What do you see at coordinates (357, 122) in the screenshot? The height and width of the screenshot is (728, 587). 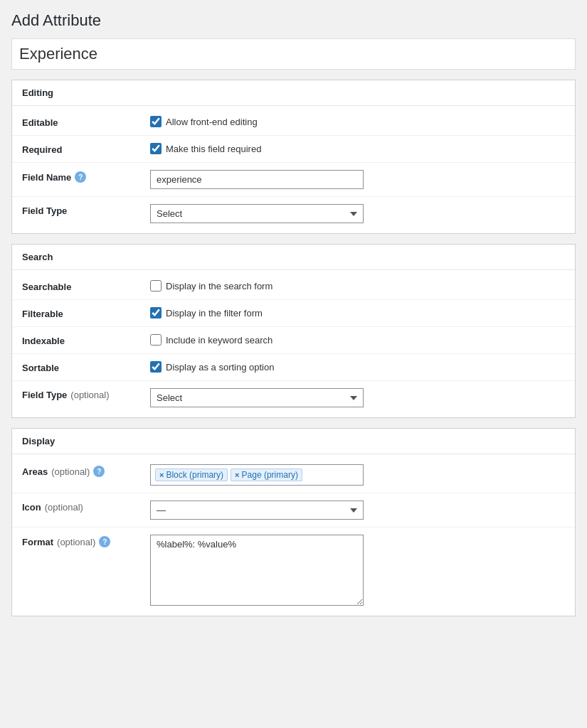 I see `editable-control: Allow front-end editing` at bounding box center [357, 122].